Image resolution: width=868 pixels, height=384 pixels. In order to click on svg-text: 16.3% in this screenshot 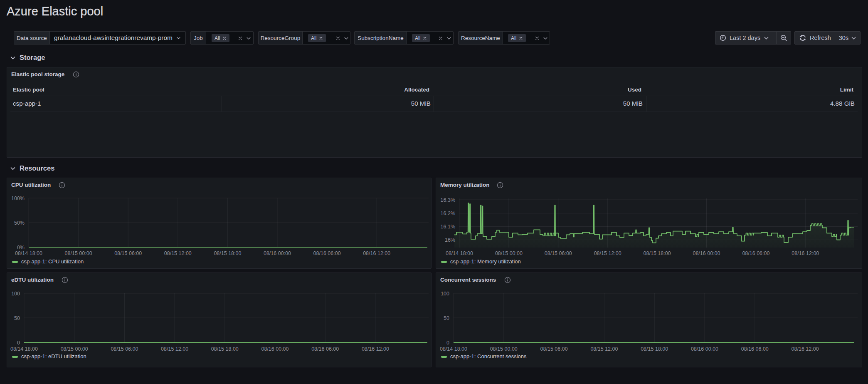, I will do `click(448, 200)`.